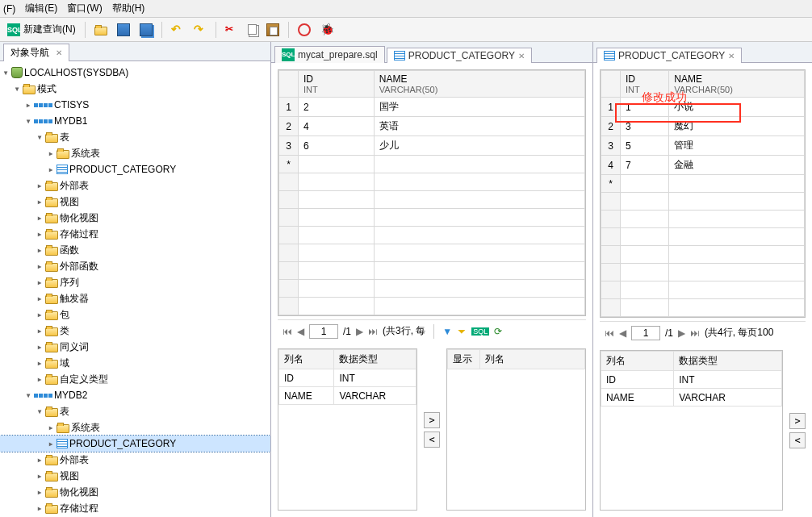  Describe the element at coordinates (200, 30) in the screenshot. I see `redo-button: ↷` at that location.